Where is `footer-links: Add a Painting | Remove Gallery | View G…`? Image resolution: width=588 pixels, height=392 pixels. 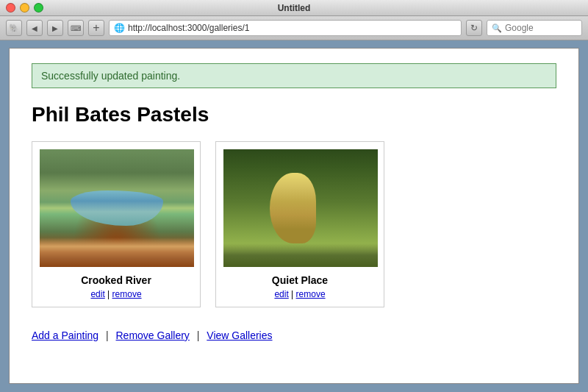 footer-links: Add a Painting | Remove Gallery | View G… is located at coordinates (294, 335).